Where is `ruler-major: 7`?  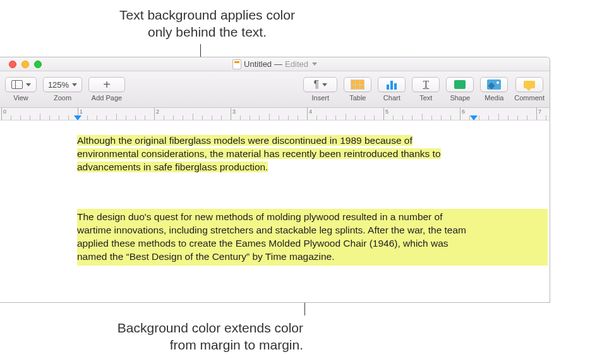 ruler-major: 7 is located at coordinates (539, 114).